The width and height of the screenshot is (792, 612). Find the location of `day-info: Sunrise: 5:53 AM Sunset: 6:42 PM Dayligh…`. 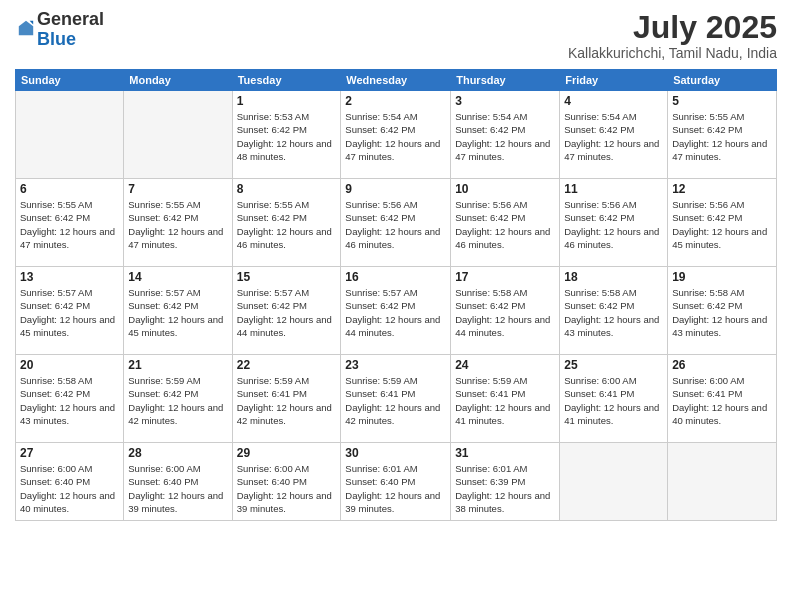

day-info: Sunrise: 5:53 AM Sunset: 6:42 PM Dayligh… is located at coordinates (287, 136).